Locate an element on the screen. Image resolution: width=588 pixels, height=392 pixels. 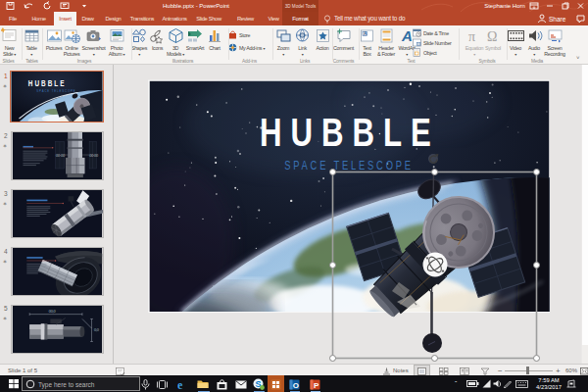
svg-text: P is located at coordinates (317, 384).